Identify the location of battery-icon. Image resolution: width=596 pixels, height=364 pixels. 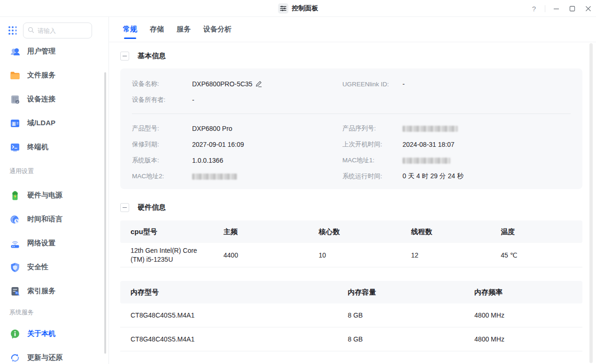
(15, 196).